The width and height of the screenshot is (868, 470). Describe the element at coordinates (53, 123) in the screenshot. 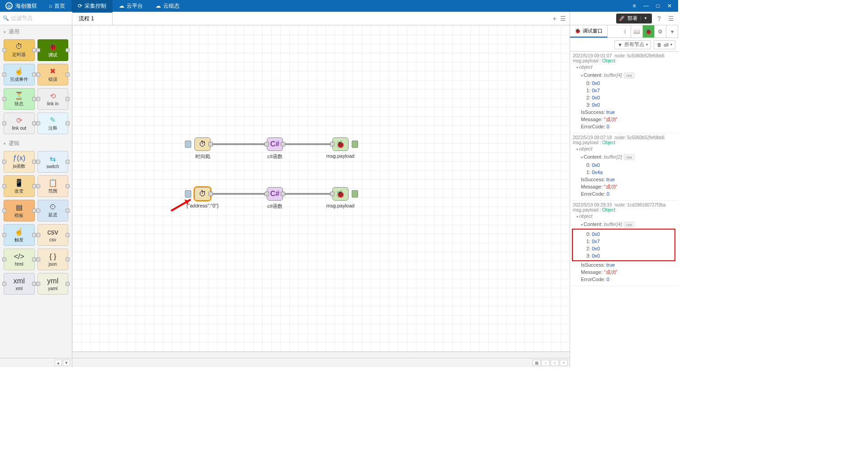

I see `palette-node-comment: ✎注释` at that location.